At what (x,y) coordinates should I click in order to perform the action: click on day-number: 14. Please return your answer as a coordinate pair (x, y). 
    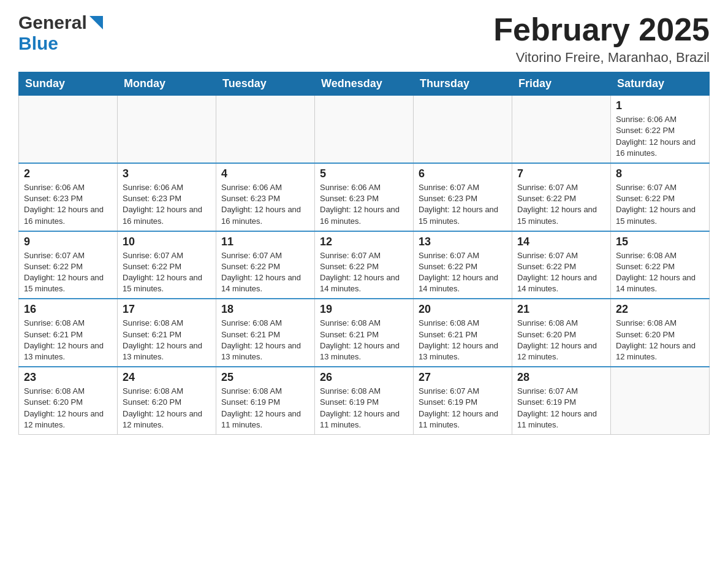
    Looking at the image, I should click on (561, 242).